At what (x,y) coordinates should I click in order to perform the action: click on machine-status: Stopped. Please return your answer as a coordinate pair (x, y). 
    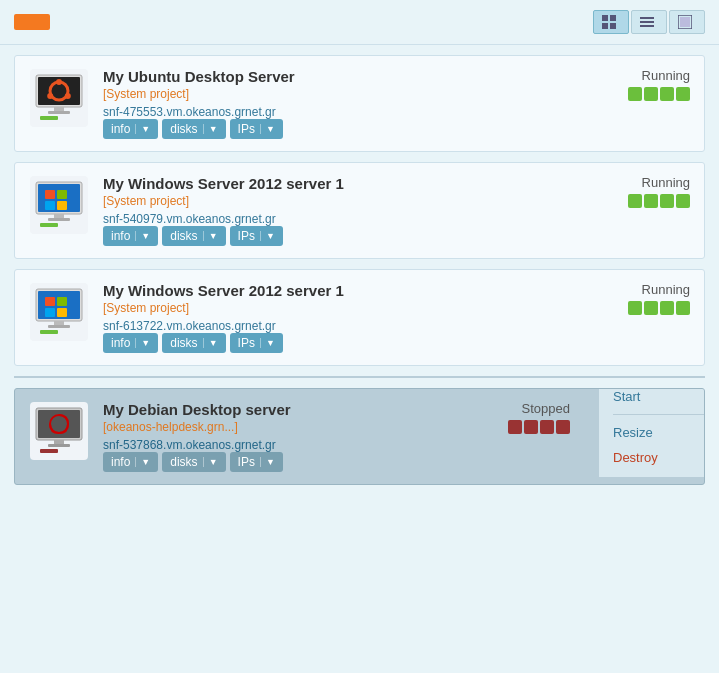
    Looking at the image, I should click on (525, 418).